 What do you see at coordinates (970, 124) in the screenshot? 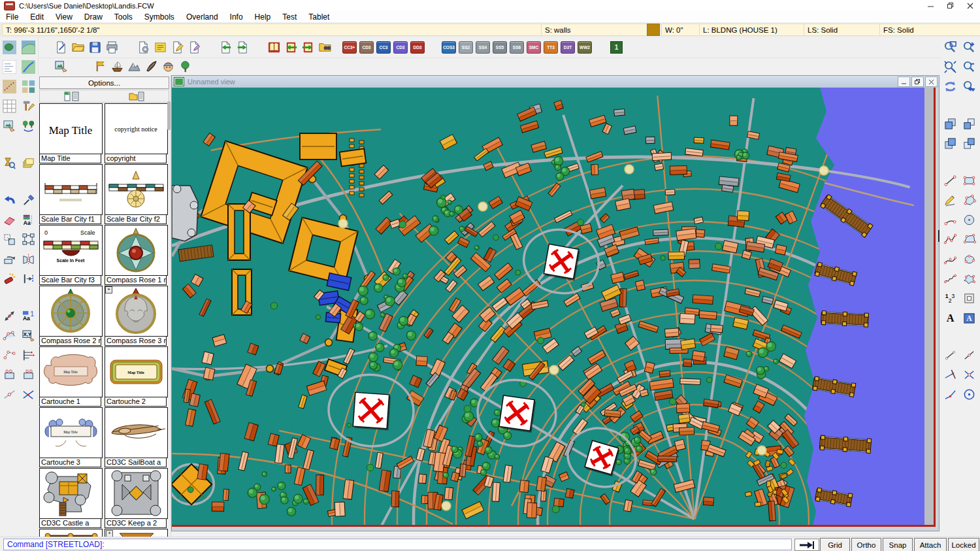
I see `bring-front-alt-icon` at bounding box center [970, 124].